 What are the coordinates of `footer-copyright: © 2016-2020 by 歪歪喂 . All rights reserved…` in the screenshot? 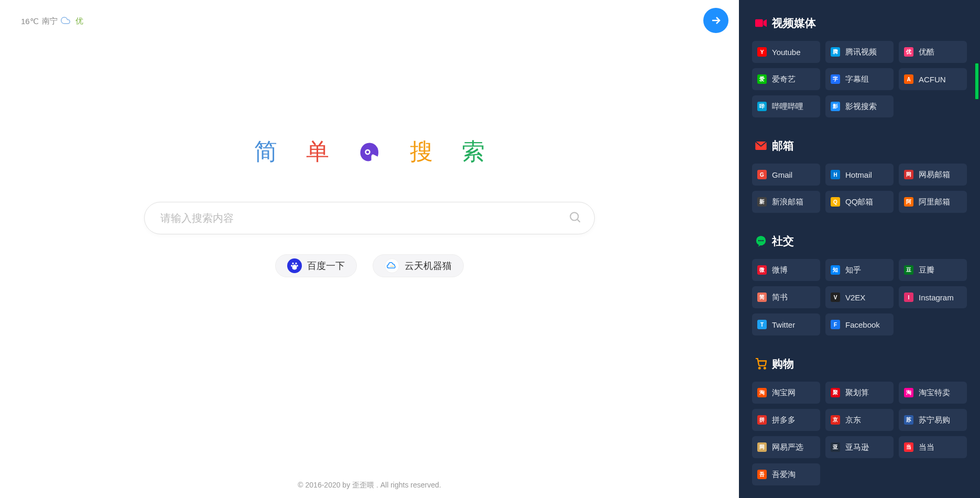 It's located at (369, 485).